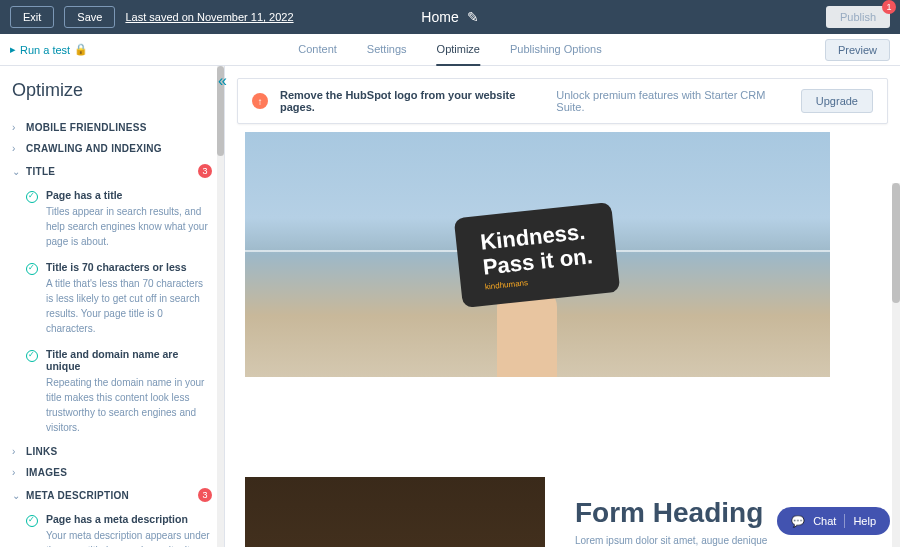 The image size is (900, 547). Describe the element at coordinates (896, 365) in the screenshot. I see `content-scrollbar` at that location.